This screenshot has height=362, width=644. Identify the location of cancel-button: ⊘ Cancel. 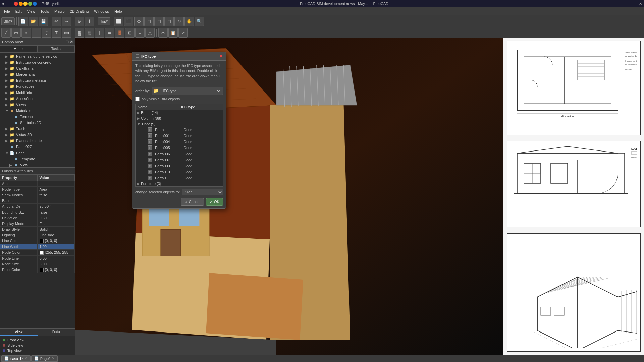
(193, 202).